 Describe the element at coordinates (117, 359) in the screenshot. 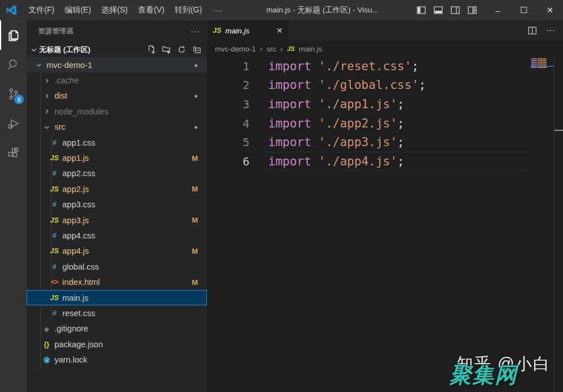

I see `tree-item-yarn-lock: yarn.lock` at that location.